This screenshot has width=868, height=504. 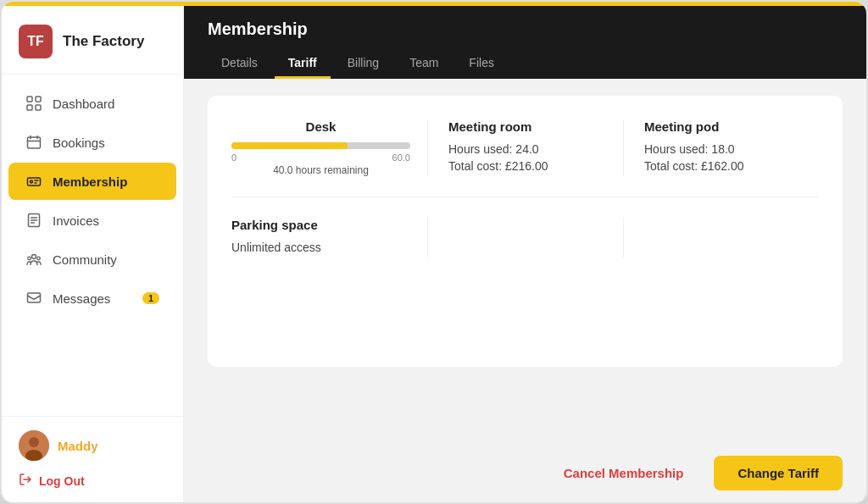 I want to click on progress-labels: 0 60.0, so click(x=320, y=158).